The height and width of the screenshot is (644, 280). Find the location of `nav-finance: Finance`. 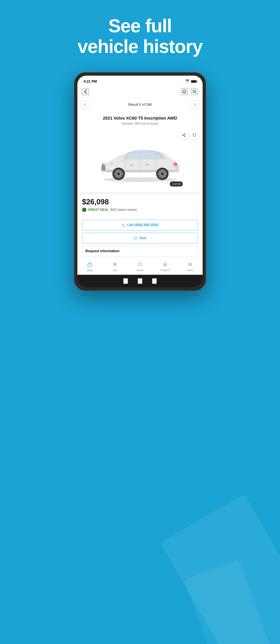

nav-finance: Finance is located at coordinates (165, 267).